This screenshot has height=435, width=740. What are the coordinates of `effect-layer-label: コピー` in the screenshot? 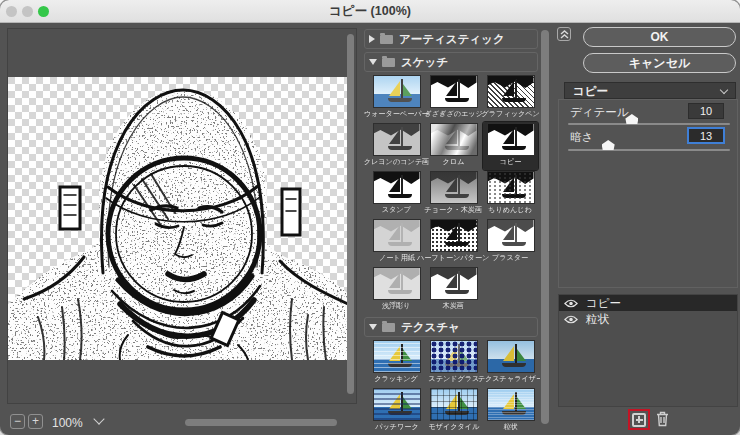 It's located at (604, 304).